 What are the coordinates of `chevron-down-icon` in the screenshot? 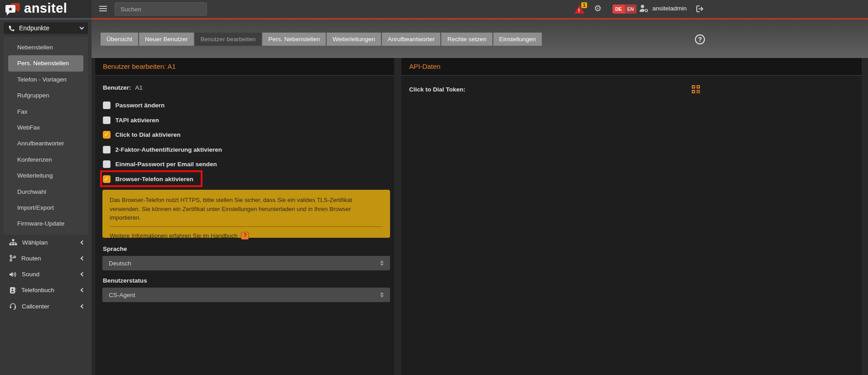 It's located at (82, 28).